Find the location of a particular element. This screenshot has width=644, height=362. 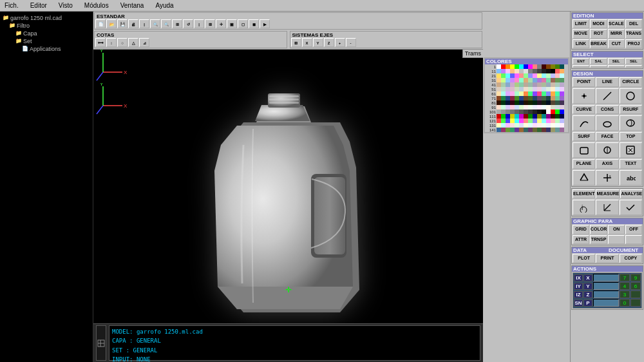

tree-capa: 📁 Capa is located at coordinates (46, 33).